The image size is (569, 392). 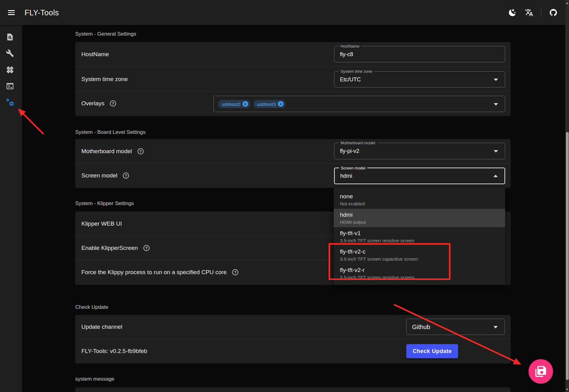 I want to click on scrollbar-down-arrow-icon, so click(x=567, y=390).